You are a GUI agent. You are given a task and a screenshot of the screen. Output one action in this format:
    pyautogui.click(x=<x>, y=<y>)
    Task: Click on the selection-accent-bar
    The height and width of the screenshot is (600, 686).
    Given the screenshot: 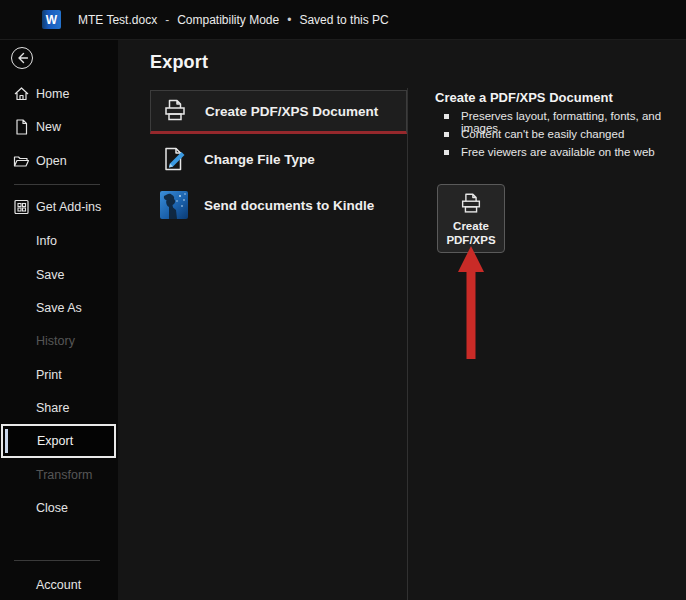 What is the action you would take?
    pyautogui.click(x=6, y=441)
    